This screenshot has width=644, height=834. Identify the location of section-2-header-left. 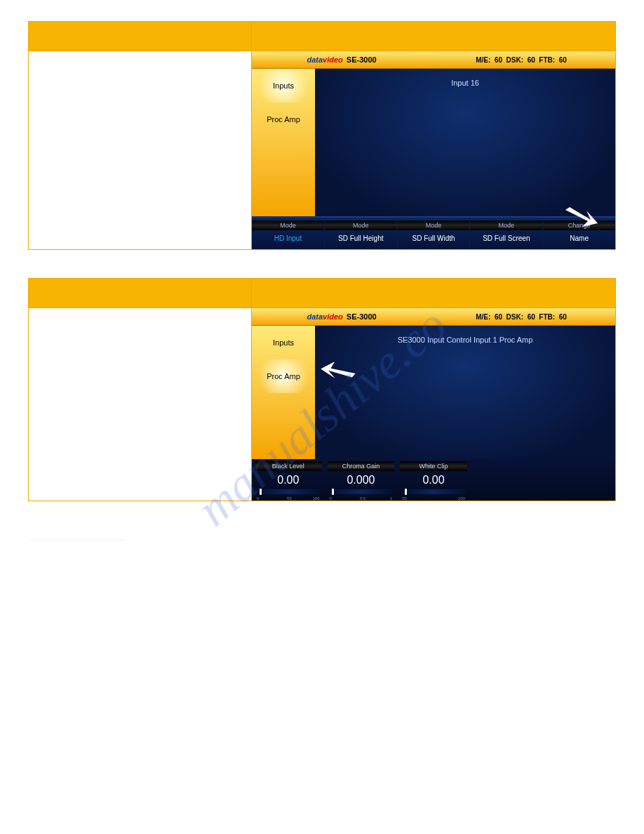
(140, 293).